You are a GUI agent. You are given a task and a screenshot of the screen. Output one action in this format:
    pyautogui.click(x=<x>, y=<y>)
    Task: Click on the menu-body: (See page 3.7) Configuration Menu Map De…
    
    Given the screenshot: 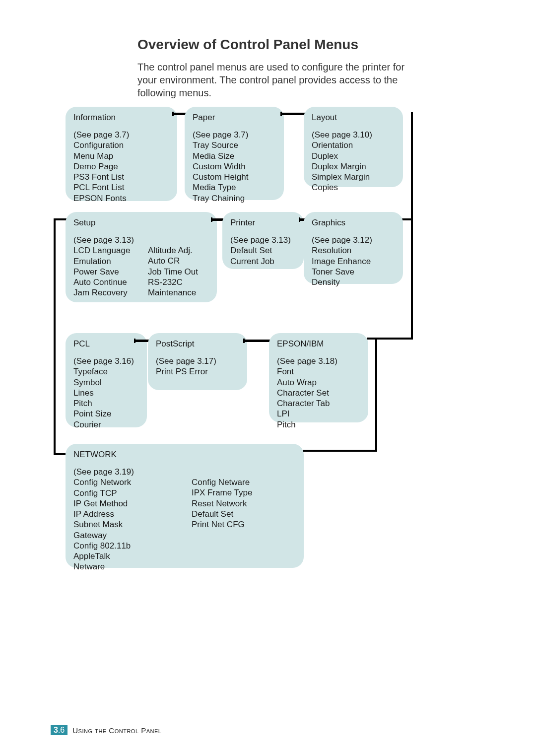 What is the action you would take?
    pyautogui.click(x=121, y=167)
    